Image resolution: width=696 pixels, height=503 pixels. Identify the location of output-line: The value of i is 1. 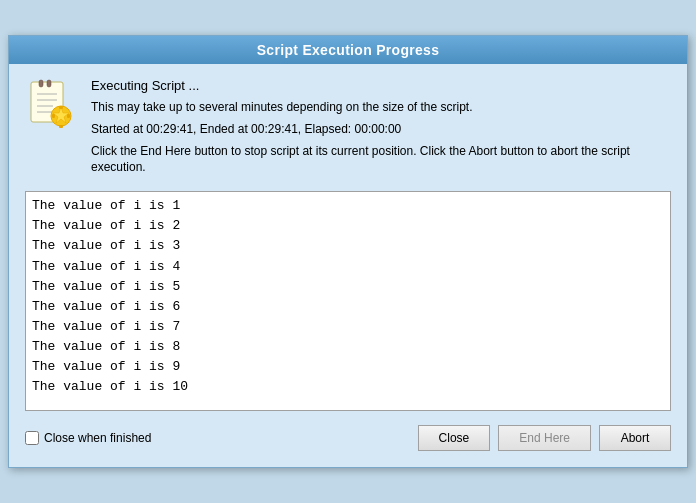
(348, 206).